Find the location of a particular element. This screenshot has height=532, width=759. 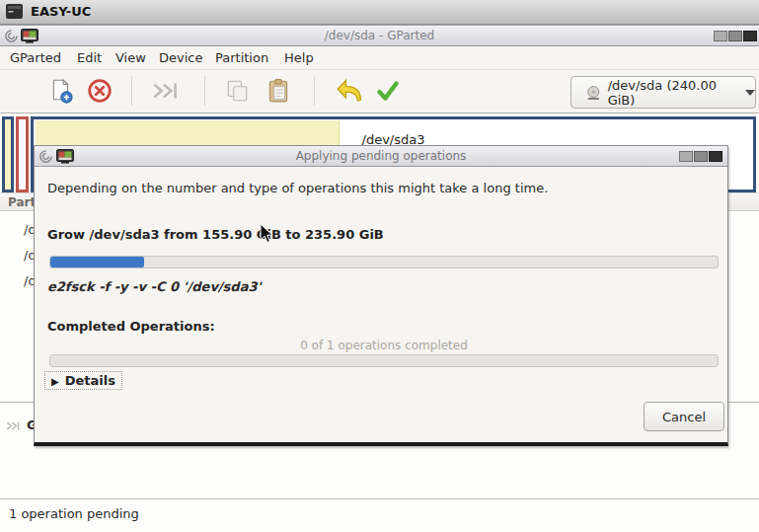

mouse-cursor is located at coordinates (267, 234).